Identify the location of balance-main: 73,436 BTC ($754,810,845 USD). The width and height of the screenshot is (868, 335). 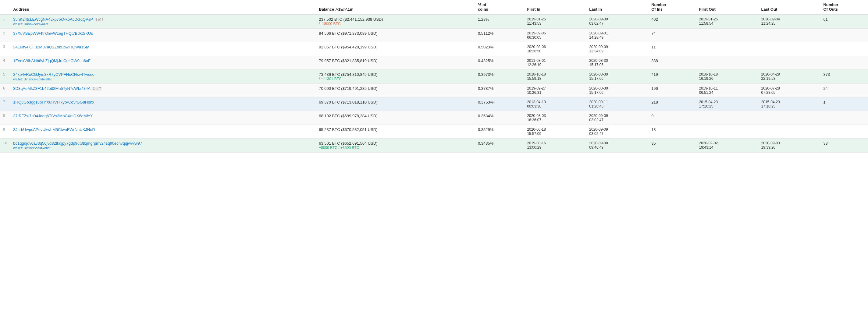
(395, 74).